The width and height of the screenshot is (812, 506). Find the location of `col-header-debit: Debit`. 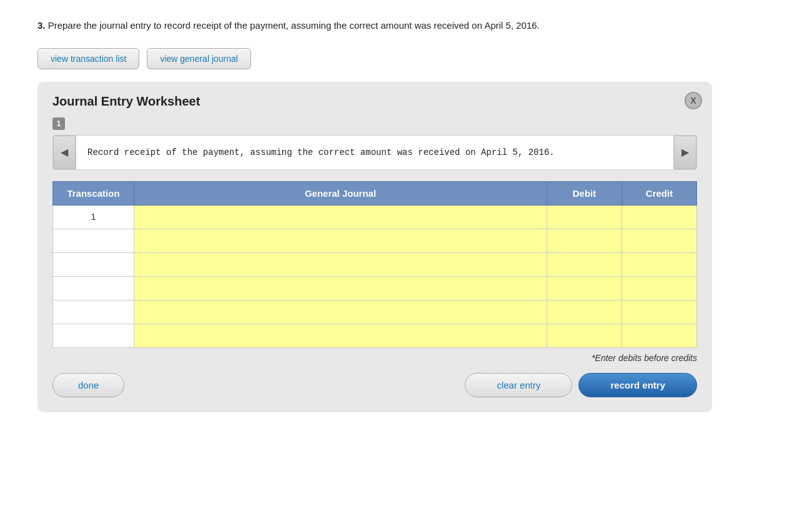

col-header-debit: Debit is located at coordinates (585, 193).